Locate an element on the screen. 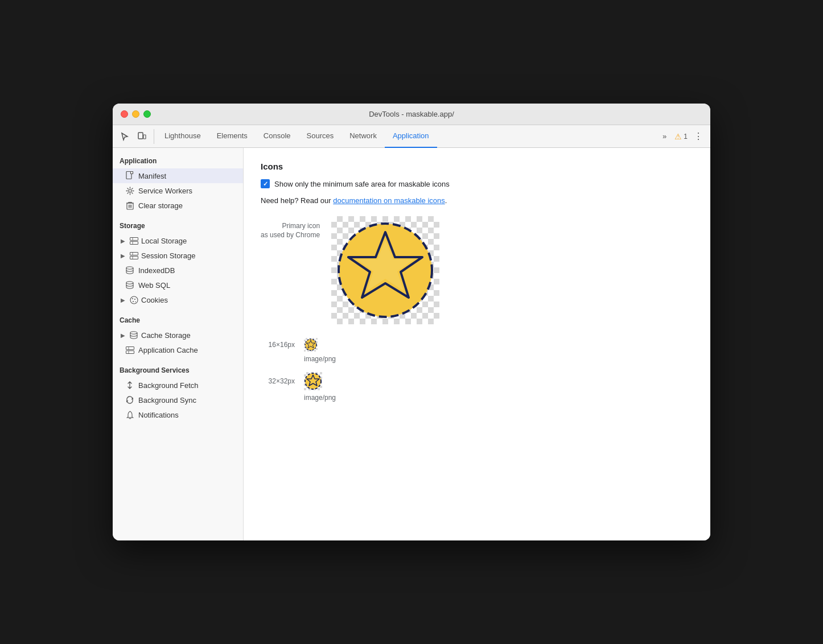 Image resolution: width=823 pixels, height=644 pixels. toolbar: Lighthouse Elements Console Sources Netw… is located at coordinates (412, 137).